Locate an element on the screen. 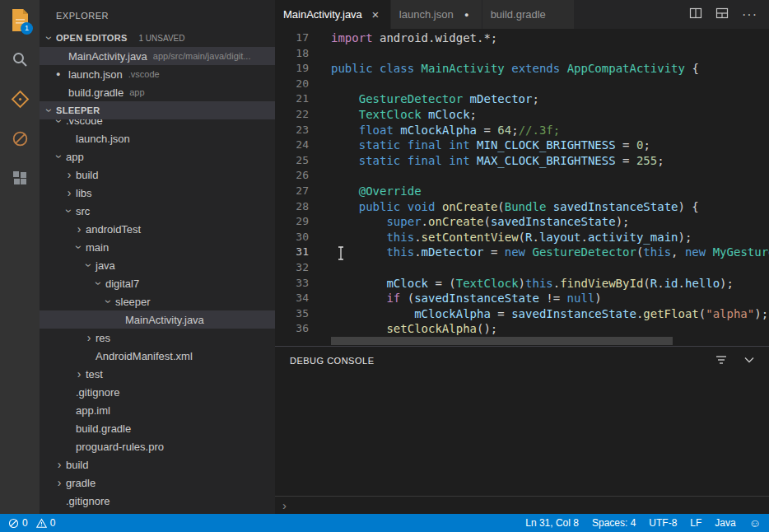  code-line-24: 24 static final int MIN_CLOCK_BRIGHTNESS… is located at coordinates (522, 145).